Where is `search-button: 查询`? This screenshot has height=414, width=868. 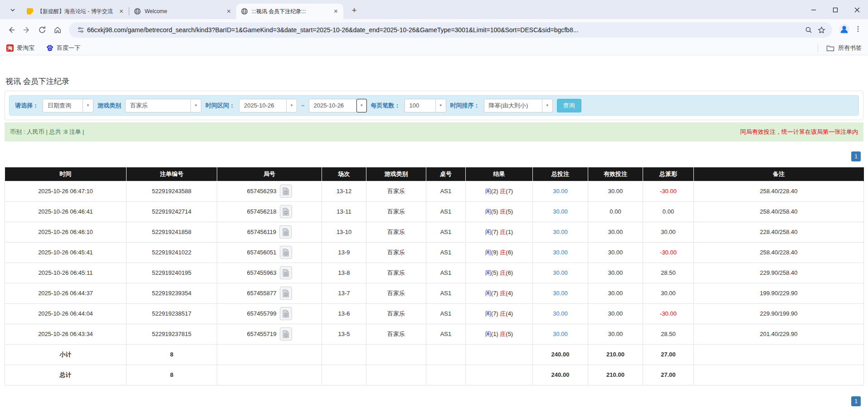
search-button: 查询 is located at coordinates (569, 106).